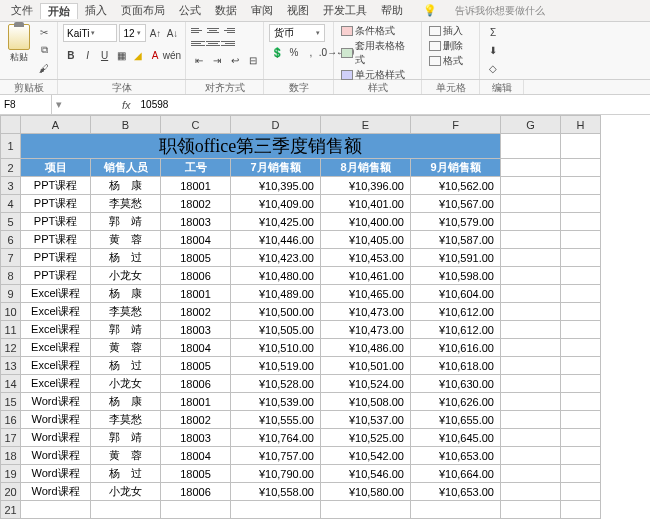  What do you see at coordinates (196, 186) in the screenshot?
I see `cell: 18001` at bounding box center [196, 186].